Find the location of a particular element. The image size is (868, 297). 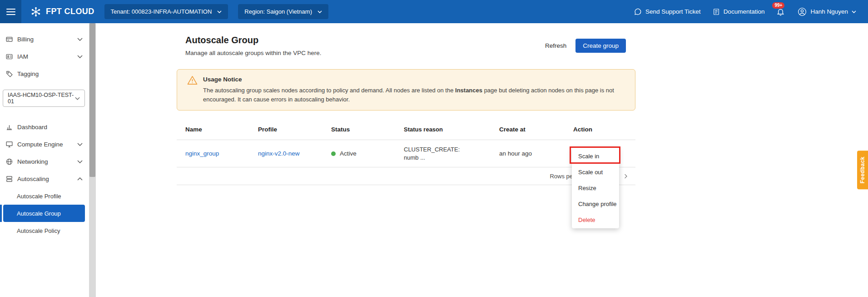

autoscale-group-table: Name Profile Status Status reason Create… is located at coordinates (406, 152).